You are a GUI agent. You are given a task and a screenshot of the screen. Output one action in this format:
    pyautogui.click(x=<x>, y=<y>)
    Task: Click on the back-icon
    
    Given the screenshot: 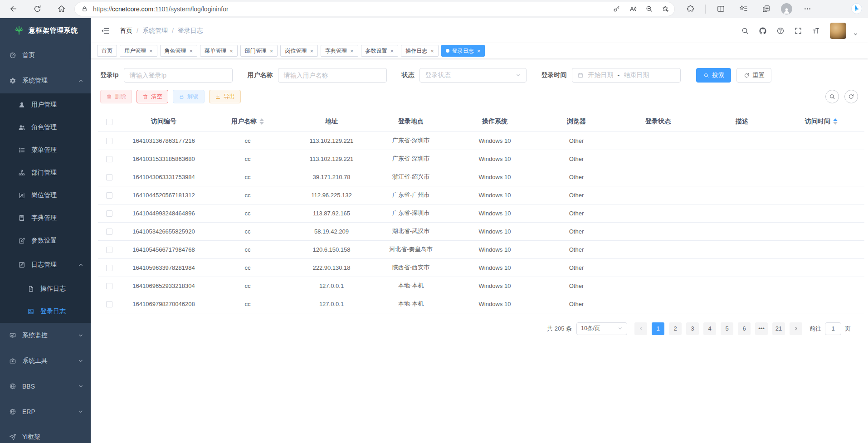 What is the action you would take?
    pyautogui.click(x=13, y=9)
    